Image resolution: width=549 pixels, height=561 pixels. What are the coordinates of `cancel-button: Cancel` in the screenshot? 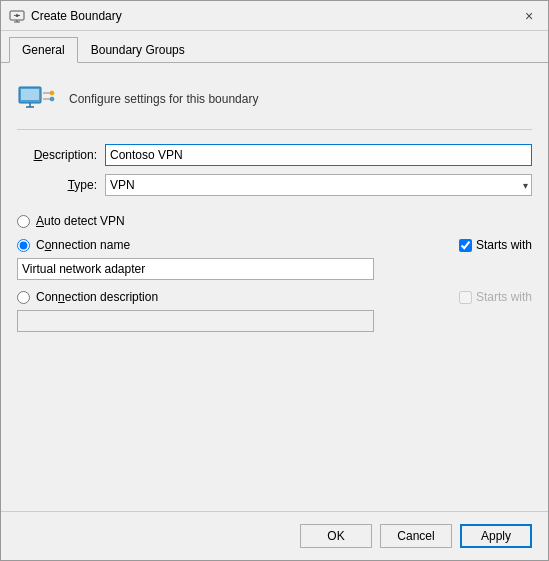 It's located at (416, 536).